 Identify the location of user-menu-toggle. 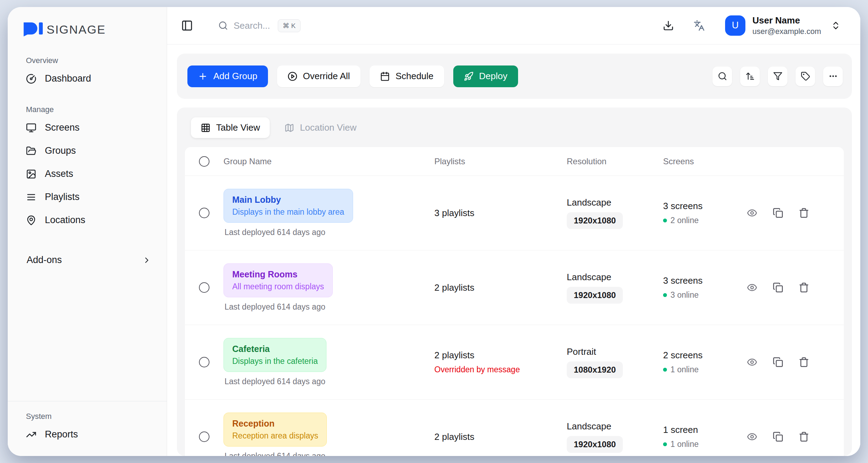
(836, 26).